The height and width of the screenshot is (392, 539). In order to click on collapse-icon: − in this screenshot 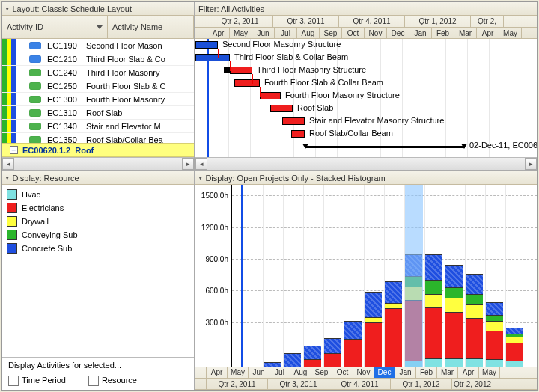, I will do `click(13, 150)`.